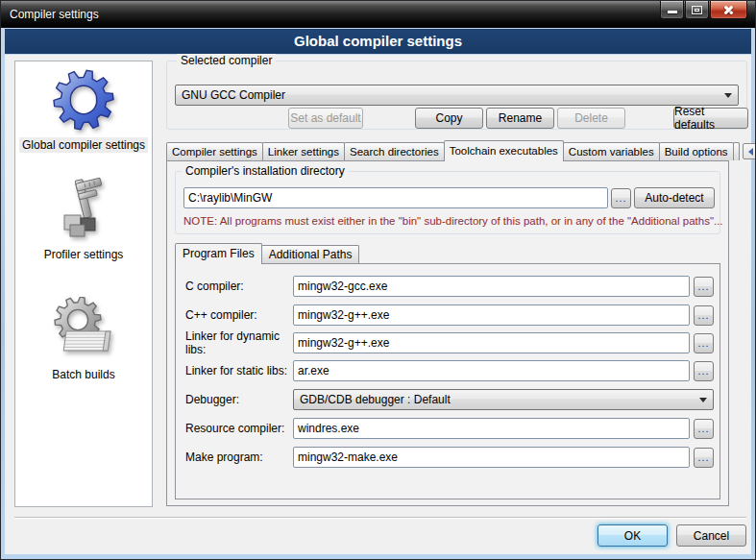 This screenshot has width=756, height=560. I want to click on gray-gear-stack-icon, so click(84, 329).